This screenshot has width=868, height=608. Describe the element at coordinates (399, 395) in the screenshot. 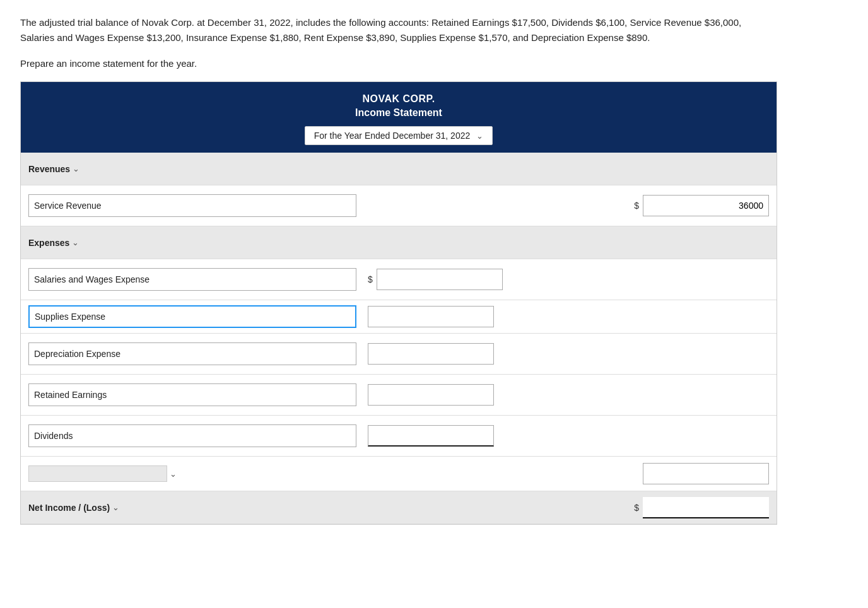

I see `retained-earnings-row: Retained Earnings` at that location.